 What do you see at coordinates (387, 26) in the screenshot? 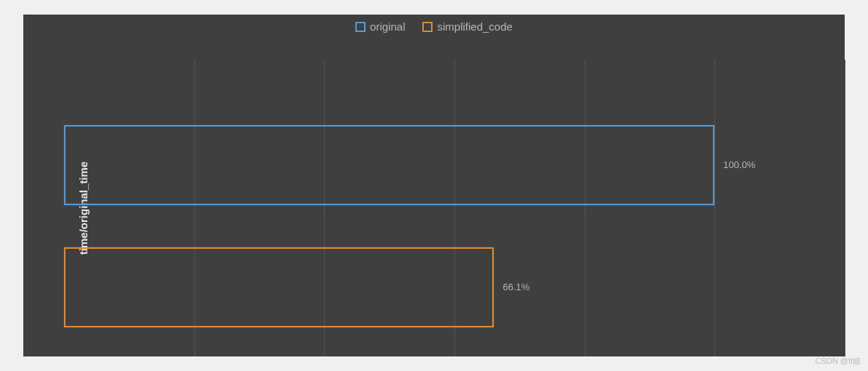
I see `legend-label-original: original` at bounding box center [387, 26].